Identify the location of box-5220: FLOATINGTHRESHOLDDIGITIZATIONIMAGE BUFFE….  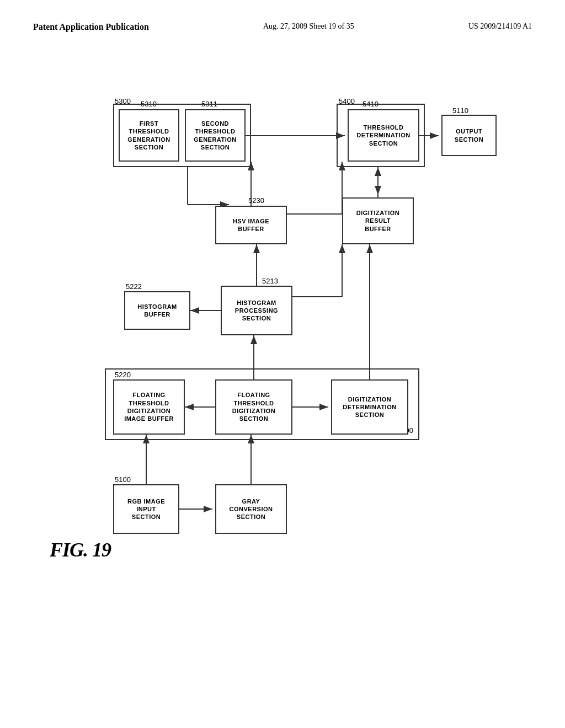
(149, 407).